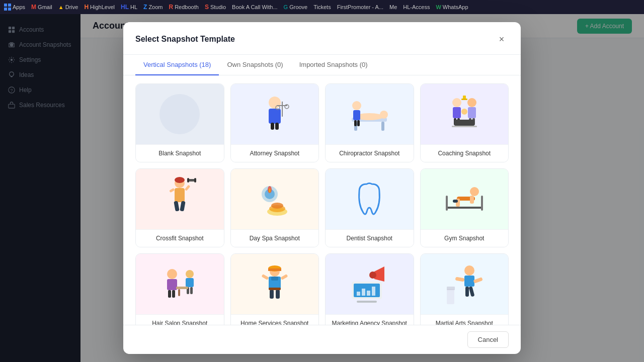  I want to click on card-label-attorney: Attorney Snapshot, so click(275, 153).